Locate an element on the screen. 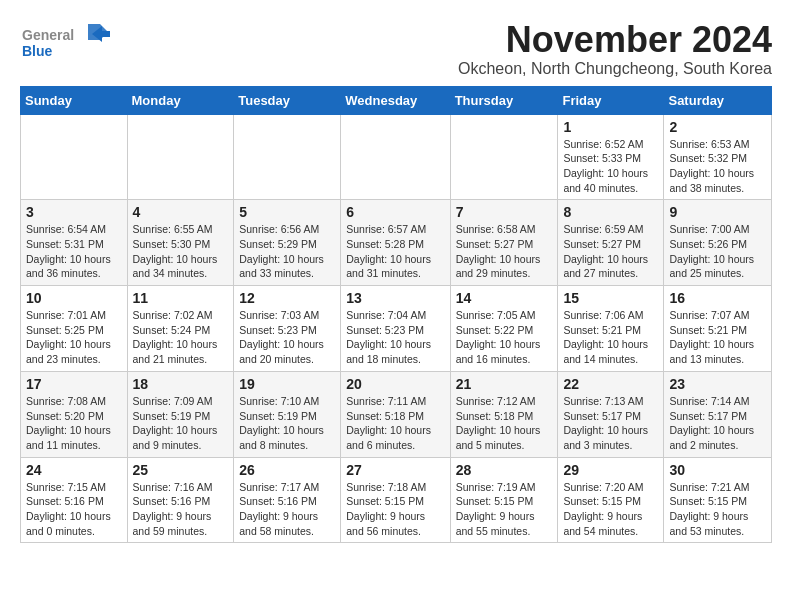  calendar-cell: 9Sunrise: 7:00 AMSunset: 5:26 PMDaylight… is located at coordinates (718, 243).